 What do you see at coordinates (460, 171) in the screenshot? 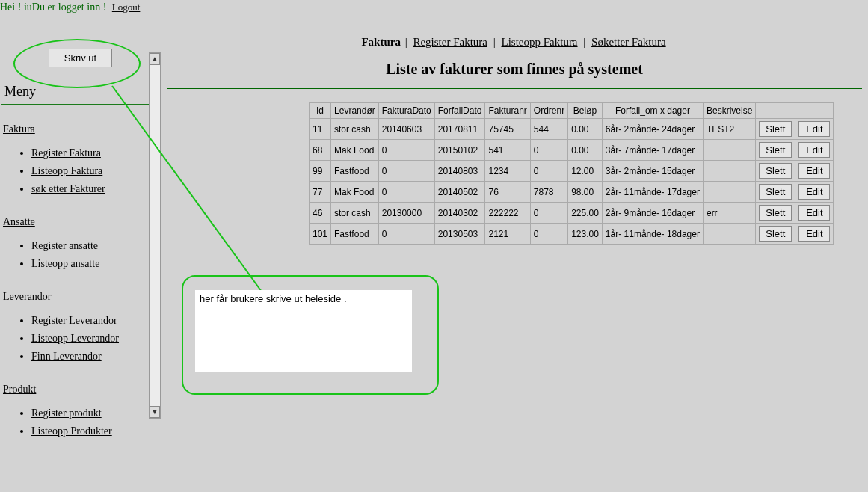
I see `cell-ffd: 20140803` at bounding box center [460, 171].